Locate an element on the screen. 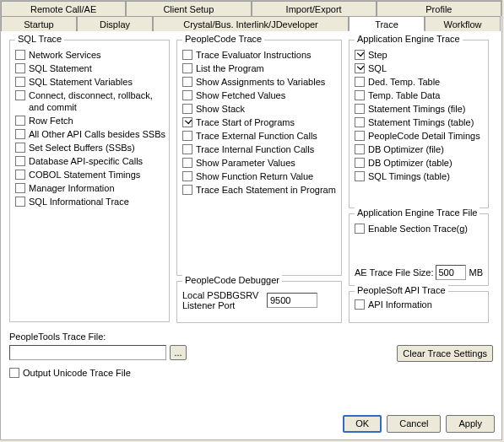  check-pc-10: Trace Each Statement in Program is located at coordinates (260, 190).